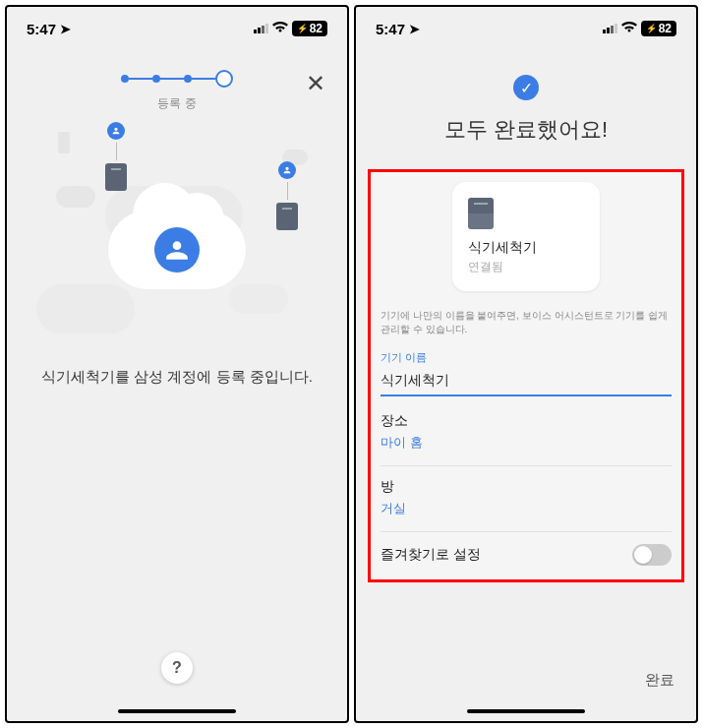  I want to click on user-account-icon, so click(177, 250).